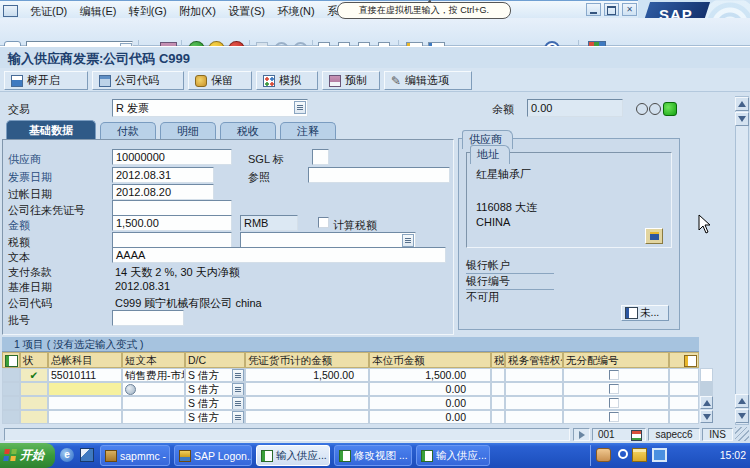 The image size is (750, 468). I want to click on system-menu-icon, so click(10, 11).